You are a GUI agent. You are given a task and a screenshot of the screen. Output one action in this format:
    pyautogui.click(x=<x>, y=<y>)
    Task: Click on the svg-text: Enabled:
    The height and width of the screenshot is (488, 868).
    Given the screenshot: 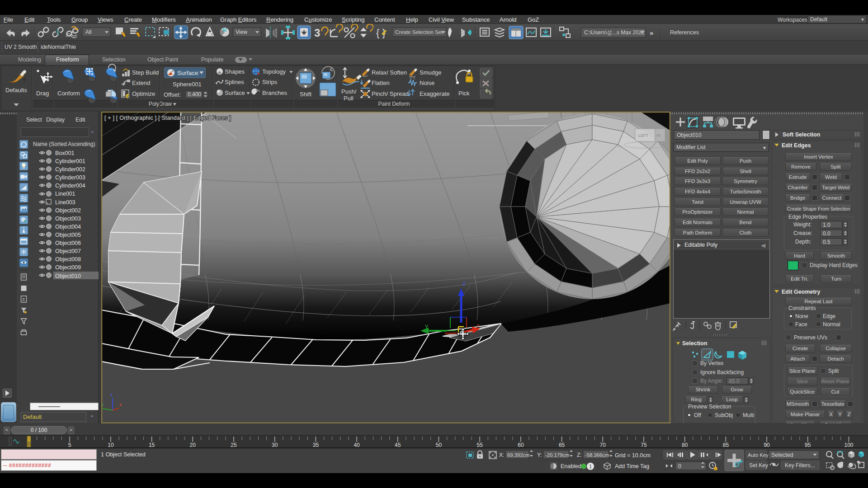 What is the action you would take?
    pyautogui.click(x=571, y=466)
    